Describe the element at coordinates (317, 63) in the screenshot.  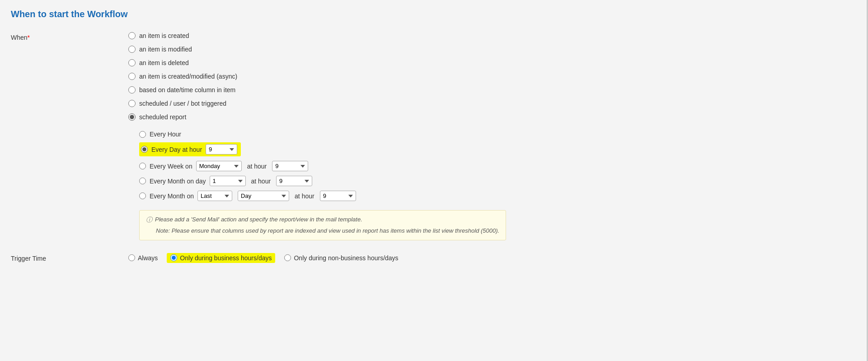
I see `option-item-deleted: an item is deleted` at that location.